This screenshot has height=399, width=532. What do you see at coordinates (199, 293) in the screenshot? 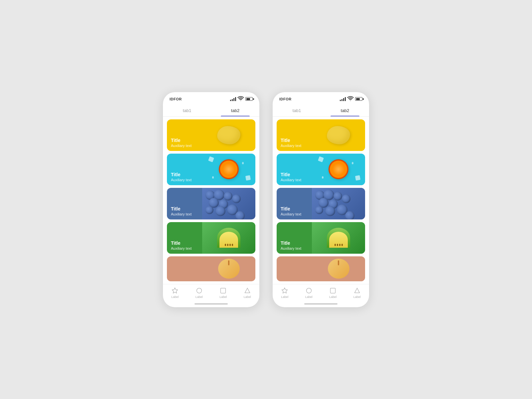
I see `nav-item-circle-left: Label` at bounding box center [199, 293].